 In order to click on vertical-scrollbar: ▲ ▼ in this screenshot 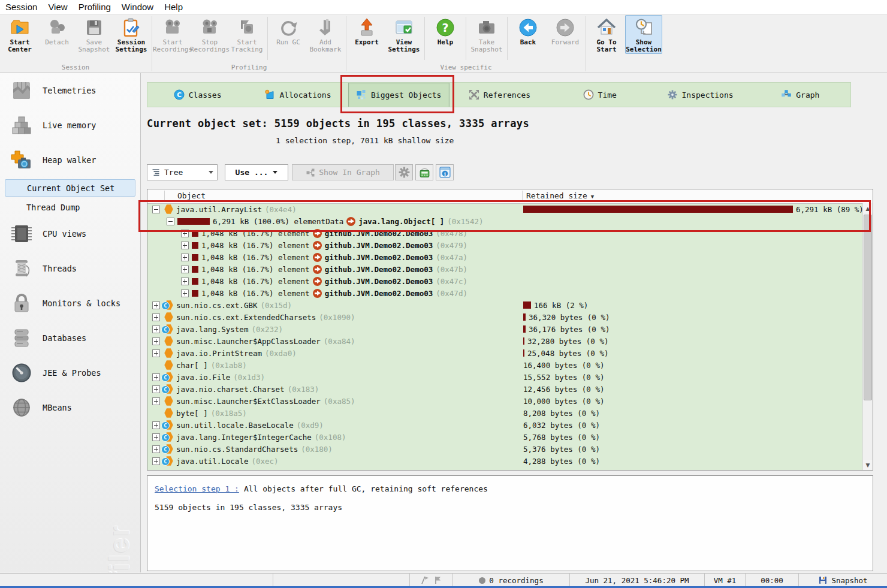, I will do `click(868, 337)`.